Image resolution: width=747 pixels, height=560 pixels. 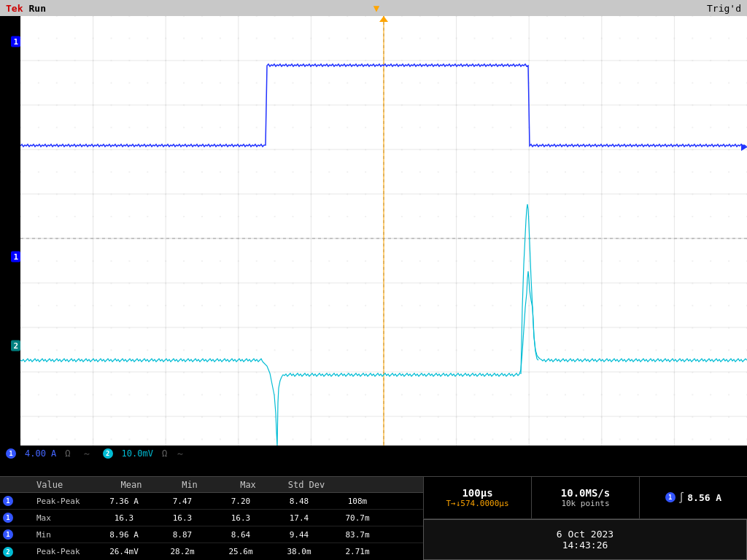 What do you see at coordinates (477, 503) in the screenshot?
I see `timebase-trigger-offset: T→↓574.0000µs` at bounding box center [477, 503].